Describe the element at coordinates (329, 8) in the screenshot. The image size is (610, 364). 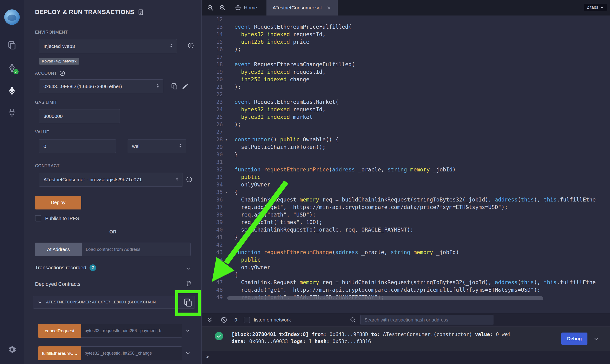
I see `close-tab-icon` at that location.